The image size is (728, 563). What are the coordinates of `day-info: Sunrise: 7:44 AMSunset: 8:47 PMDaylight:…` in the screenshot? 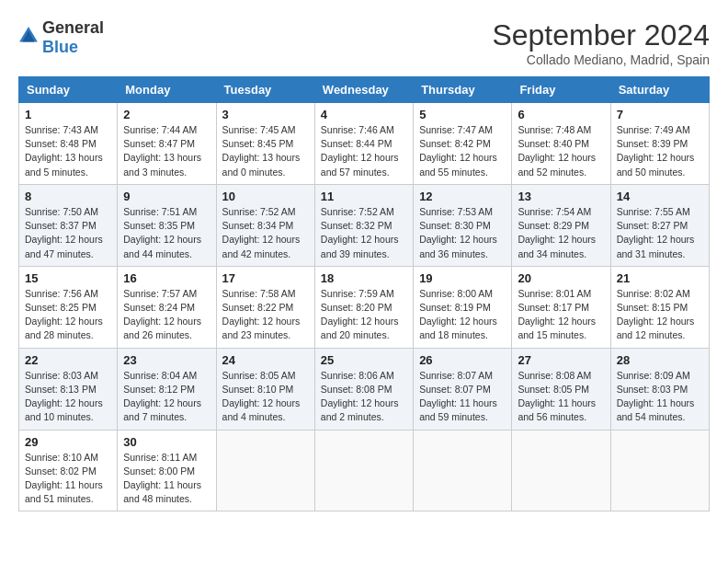 It's located at (166, 151).